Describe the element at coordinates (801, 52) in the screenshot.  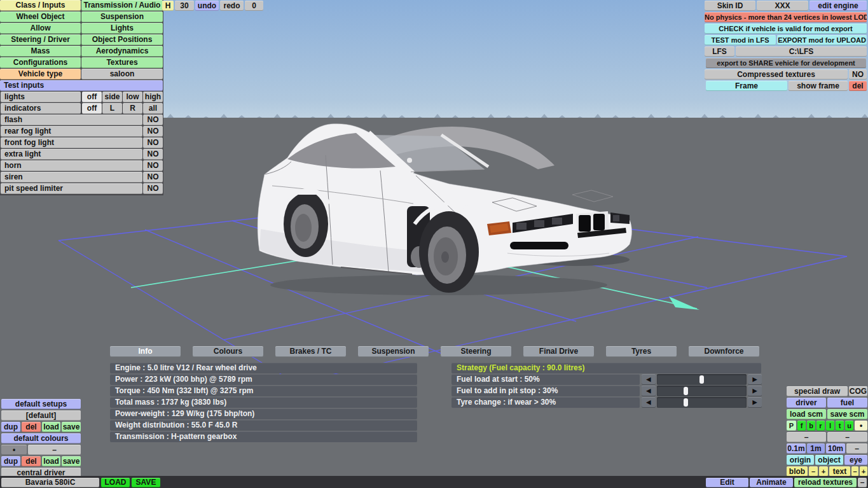
I see `lfs-path: C:\LFS` at that location.